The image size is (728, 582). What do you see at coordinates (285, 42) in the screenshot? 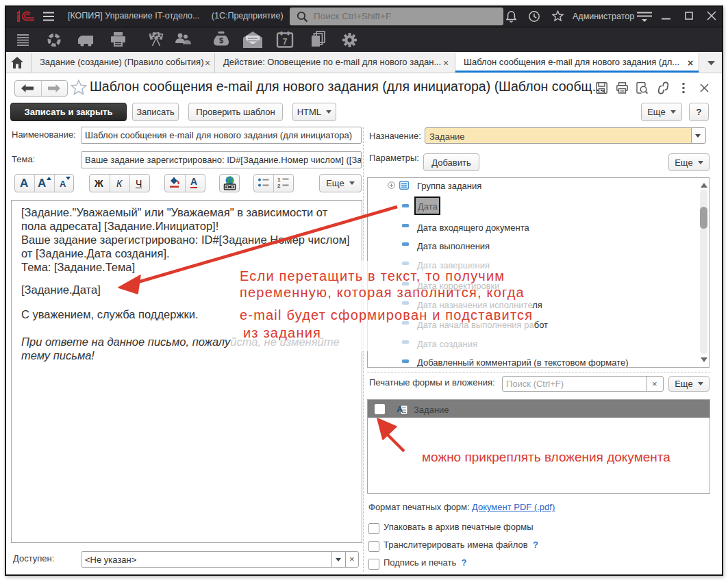
I see `svg-text: 7` at bounding box center [285, 42].